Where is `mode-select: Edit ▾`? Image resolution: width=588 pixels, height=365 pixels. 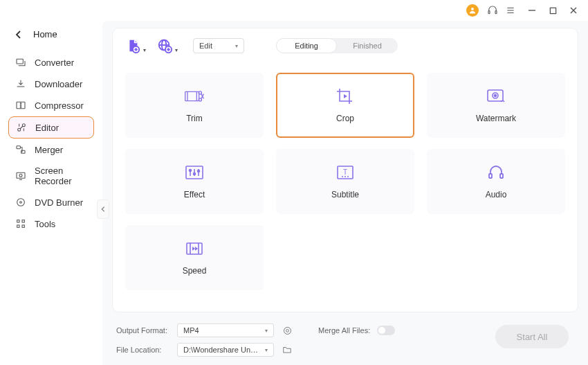
mode-select: Edit ▾ is located at coordinates (219, 46).